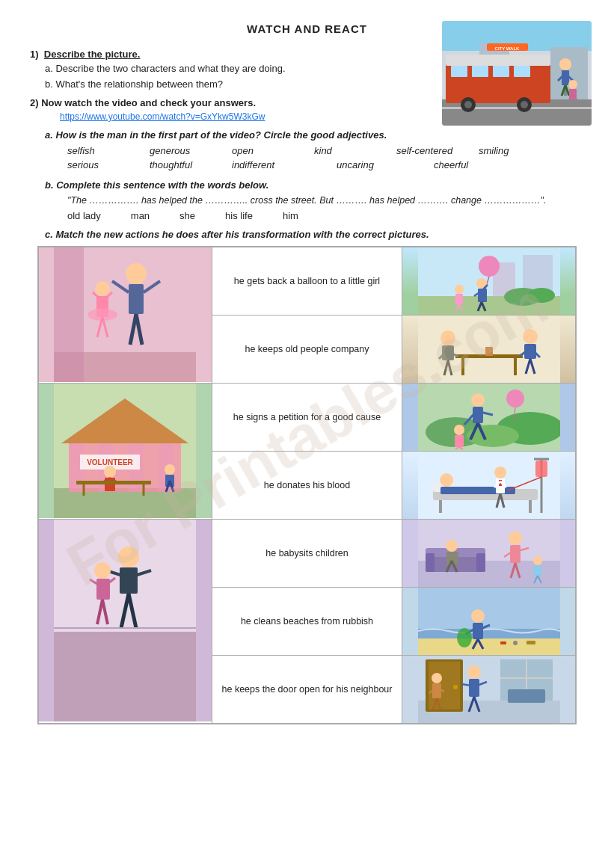  What do you see at coordinates (426, 151) in the screenshot?
I see `adj-self-centered: self-centered` at bounding box center [426, 151].